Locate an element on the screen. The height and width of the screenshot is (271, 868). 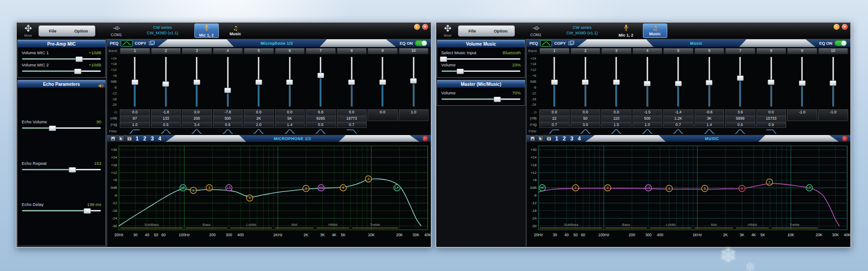
copy-icon is located at coordinates (571, 43).